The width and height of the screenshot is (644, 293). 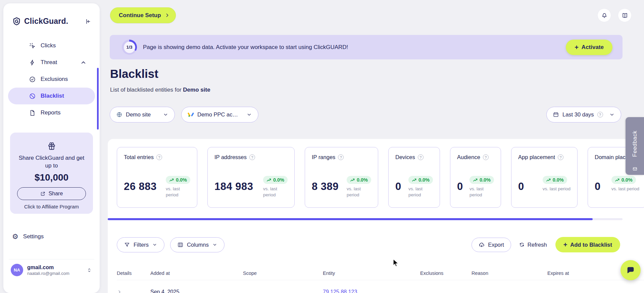 What do you see at coordinates (635, 146) in the screenshot?
I see `feedback-tab: Feedback` at bounding box center [635, 146].